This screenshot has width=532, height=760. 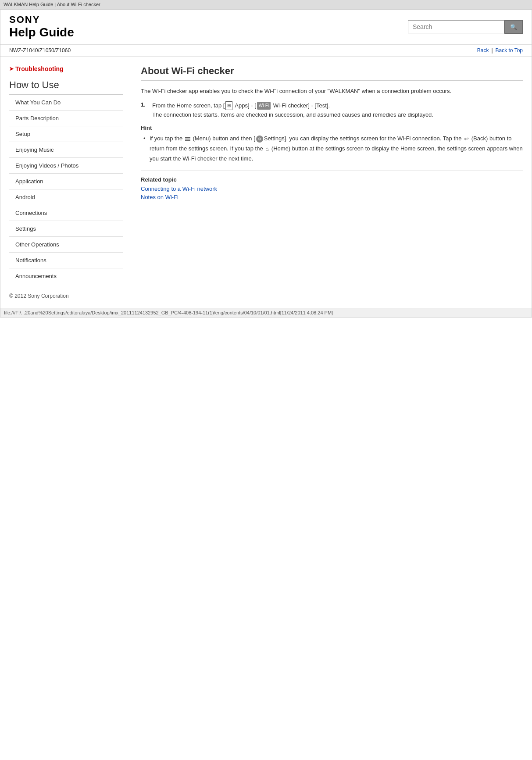 What do you see at coordinates (465, 27) in the screenshot?
I see `search-area: 🔍` at bounding box center [465, 27].